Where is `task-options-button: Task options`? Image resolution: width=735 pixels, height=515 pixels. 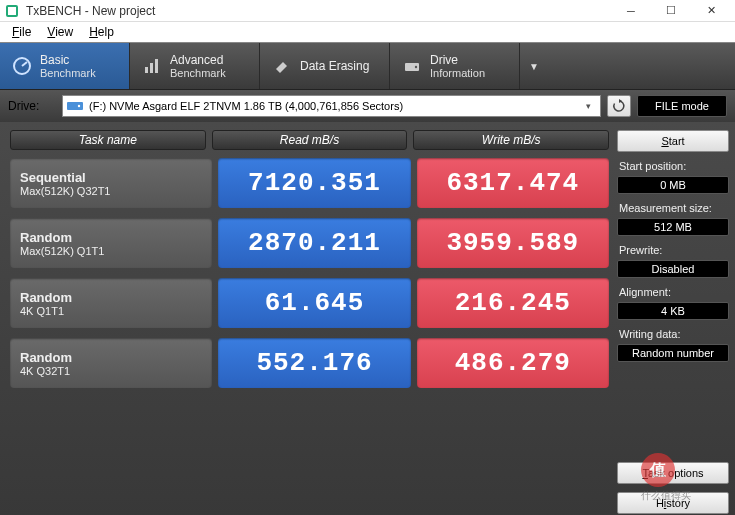 task-options-button: Task options is located at coordinates (673, 473).